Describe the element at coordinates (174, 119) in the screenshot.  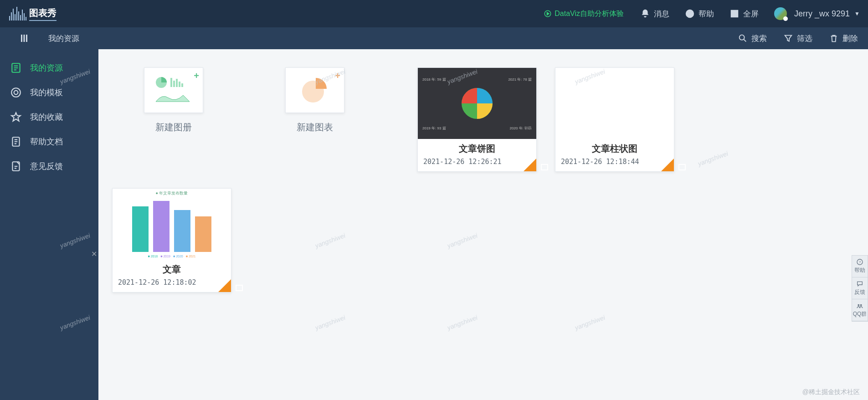
I see `create-album-card: + 新建图册` at that location.